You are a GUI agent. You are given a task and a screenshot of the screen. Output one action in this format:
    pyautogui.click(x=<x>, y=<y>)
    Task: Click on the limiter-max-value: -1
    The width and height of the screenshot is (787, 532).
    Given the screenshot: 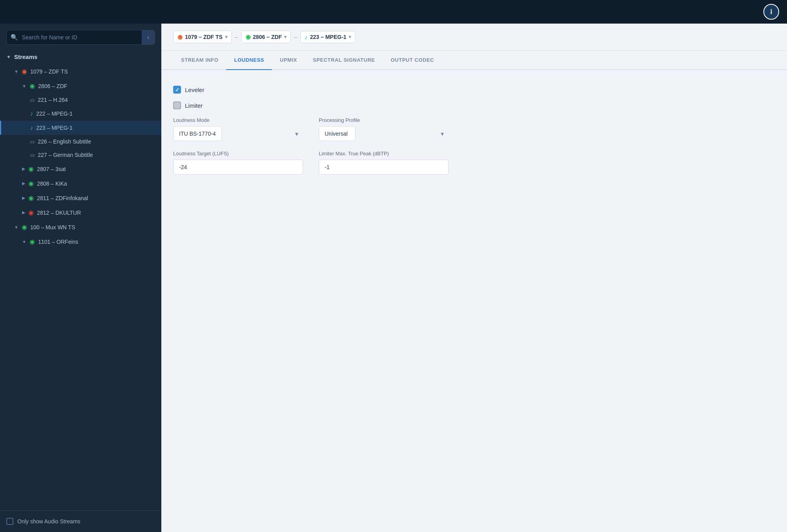 What is the action you would take?
    pyautogui.click(x=327, y=167)
    